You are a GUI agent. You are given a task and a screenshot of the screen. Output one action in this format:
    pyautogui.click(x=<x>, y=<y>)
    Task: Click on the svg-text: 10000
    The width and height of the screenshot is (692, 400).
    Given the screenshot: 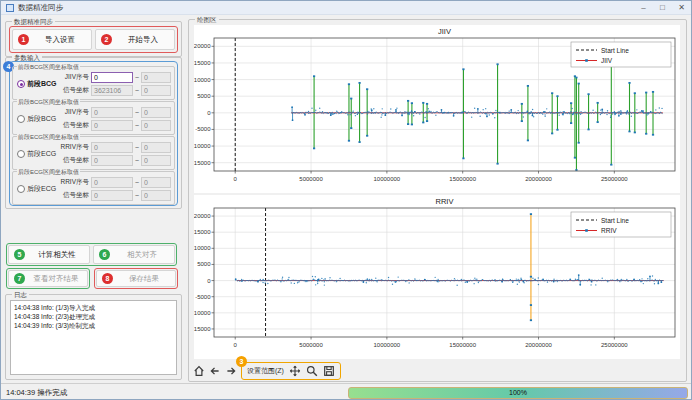 What is the action you would take?
    pyautogui.click(x=202, y=248)
    